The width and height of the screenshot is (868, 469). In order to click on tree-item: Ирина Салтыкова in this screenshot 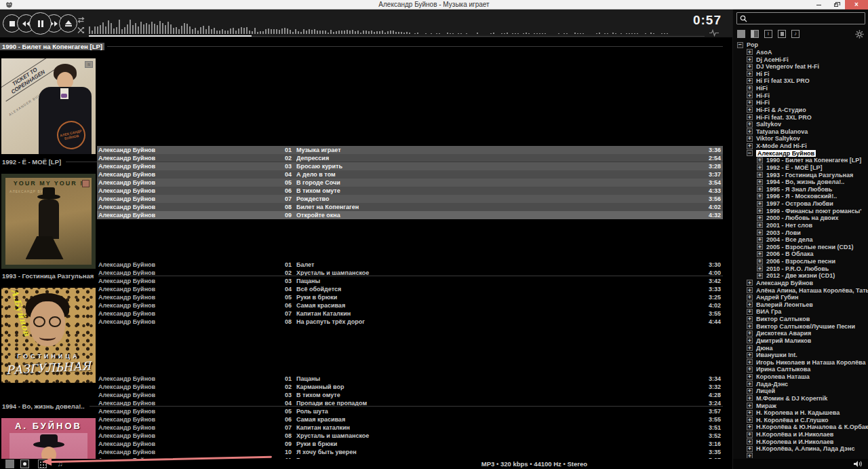, I will do `click(800, 369)`.